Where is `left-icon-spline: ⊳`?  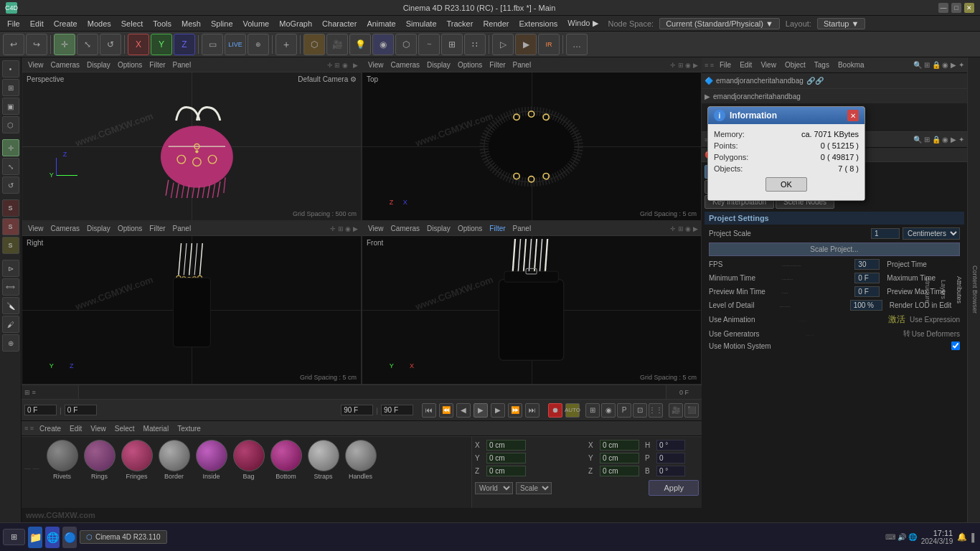
left-icon-spline: ⊳ is located at coordinates (11, 268).